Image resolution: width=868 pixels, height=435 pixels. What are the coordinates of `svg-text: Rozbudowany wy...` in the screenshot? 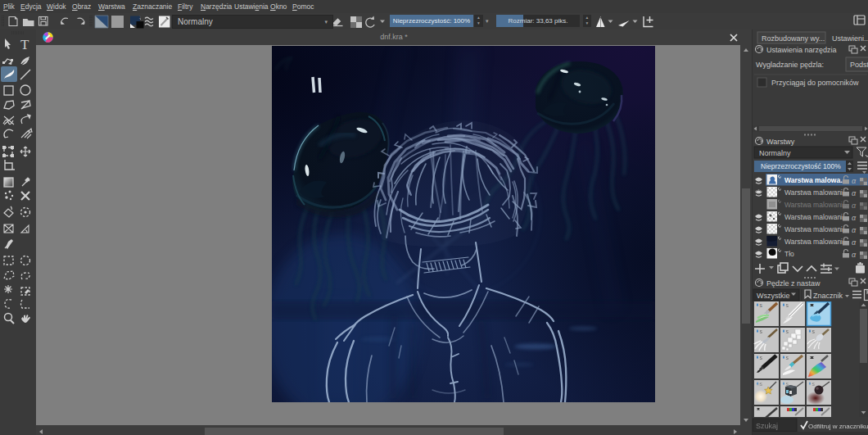 It's located at (793, 39).